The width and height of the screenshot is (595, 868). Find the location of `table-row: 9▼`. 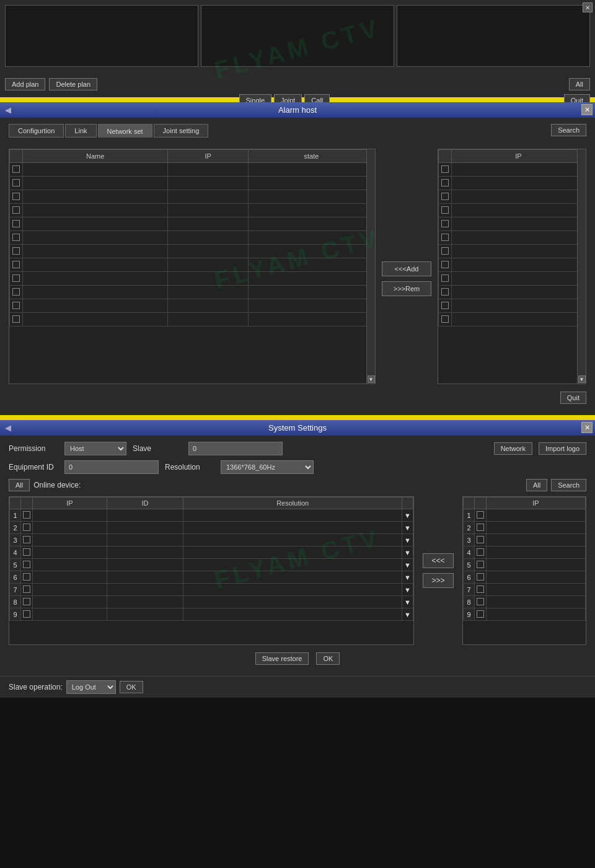

table-row: 9▼ is located at coordinates (212, 615).